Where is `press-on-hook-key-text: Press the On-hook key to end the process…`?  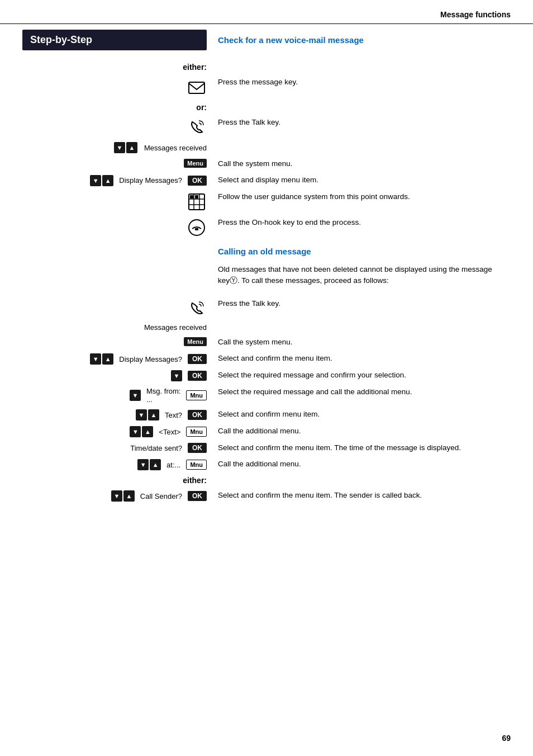
press-on-hook-key-text: Press the On-hook key to end the process… is located at coordinates (289, 223).